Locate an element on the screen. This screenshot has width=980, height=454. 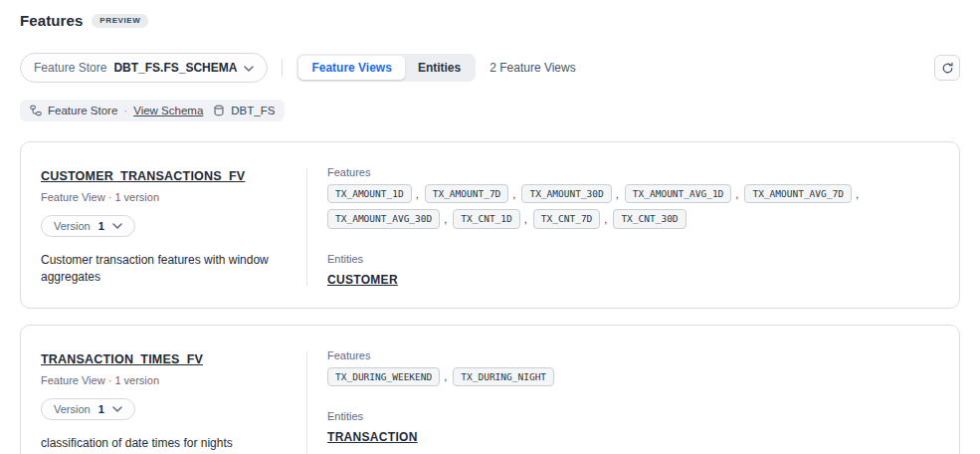
view-schema-link: View Schema is located at coordinates (168, 111).